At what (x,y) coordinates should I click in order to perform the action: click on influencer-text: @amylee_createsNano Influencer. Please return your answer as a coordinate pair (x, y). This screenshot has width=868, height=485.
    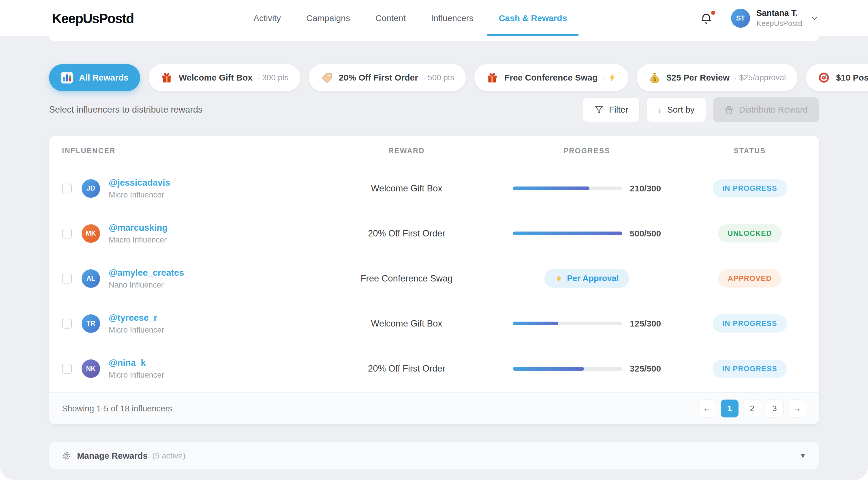
    Looking at the image, I should click on (146, 279).